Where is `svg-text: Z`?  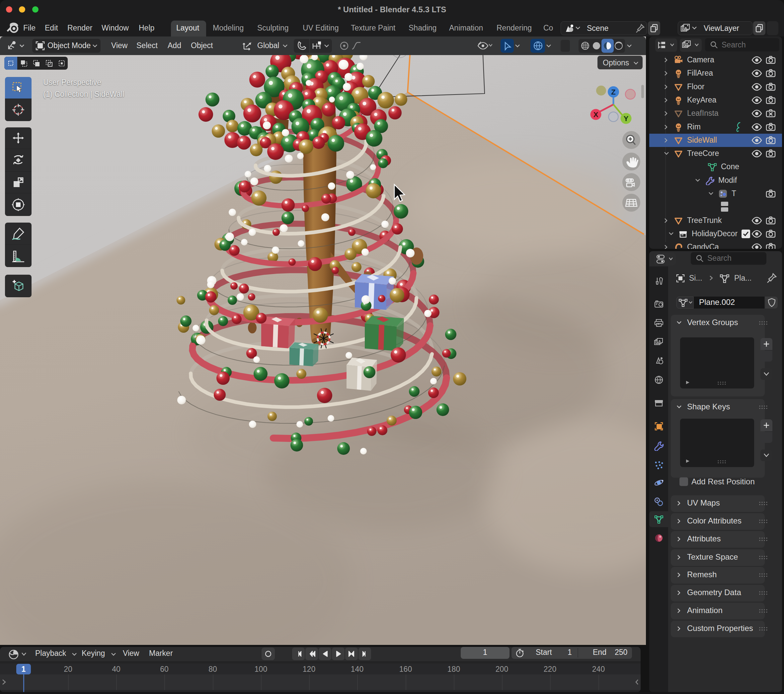 svg-text: Z is located at coordinates (613, 92).